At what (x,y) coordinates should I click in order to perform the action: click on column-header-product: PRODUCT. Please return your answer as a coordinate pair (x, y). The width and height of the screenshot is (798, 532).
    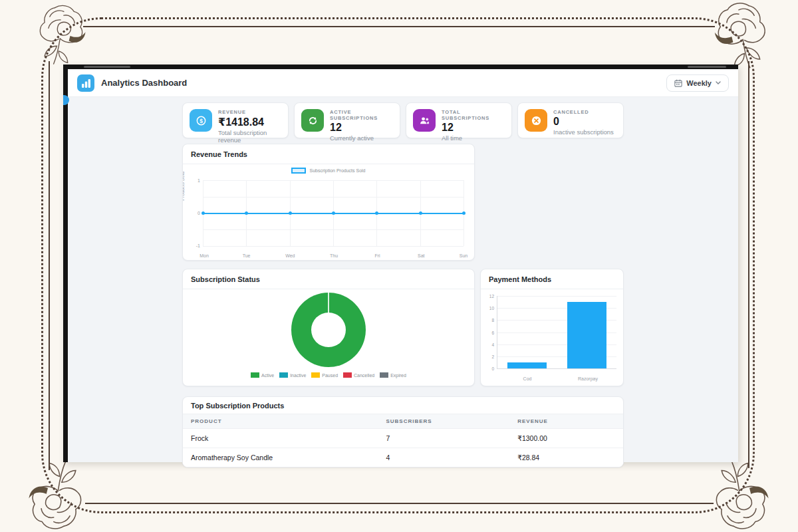
    Looking at the image, I should click on (289, 422).